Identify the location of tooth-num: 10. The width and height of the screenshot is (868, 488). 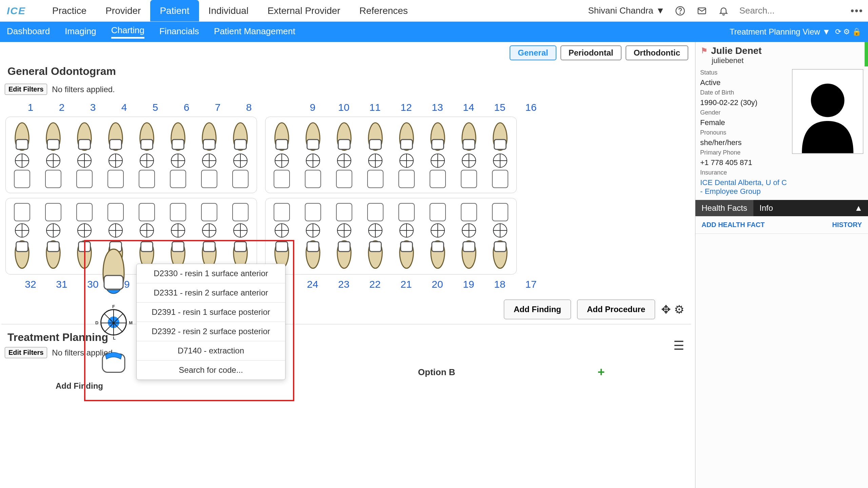
(344, 107).